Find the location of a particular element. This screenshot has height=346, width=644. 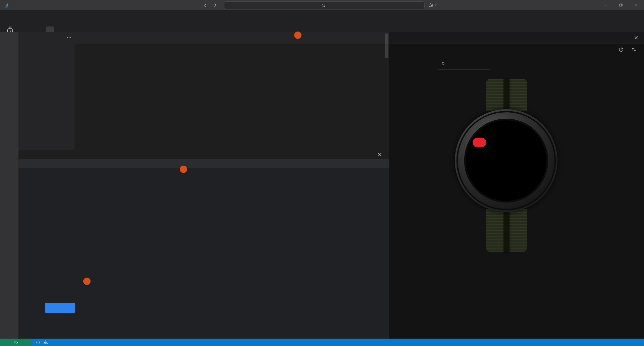

remote-icon is located at coordinates (16, 342).